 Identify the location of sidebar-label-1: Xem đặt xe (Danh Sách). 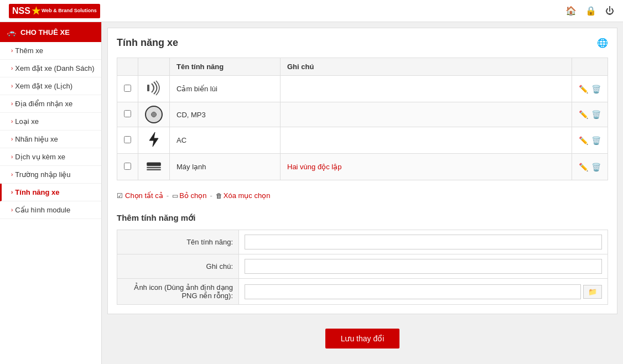
(54, 69).